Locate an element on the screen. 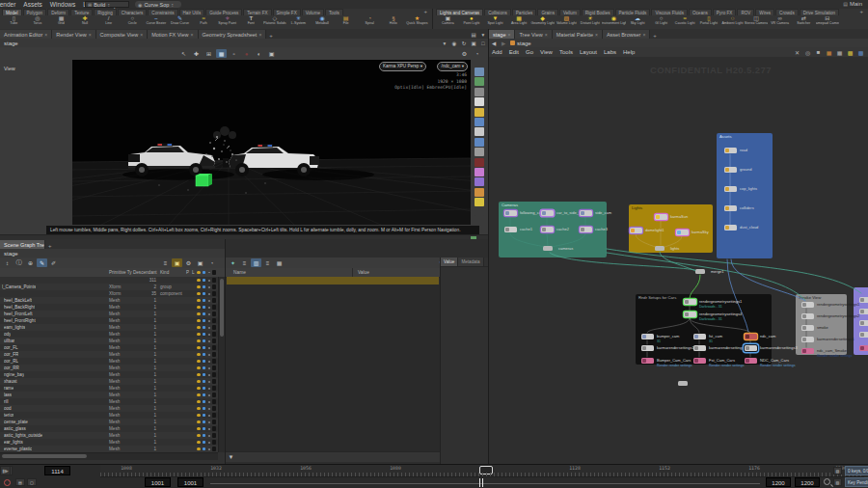  shelf-tool: ◔ Spiral is located at coordinates (370, 22).